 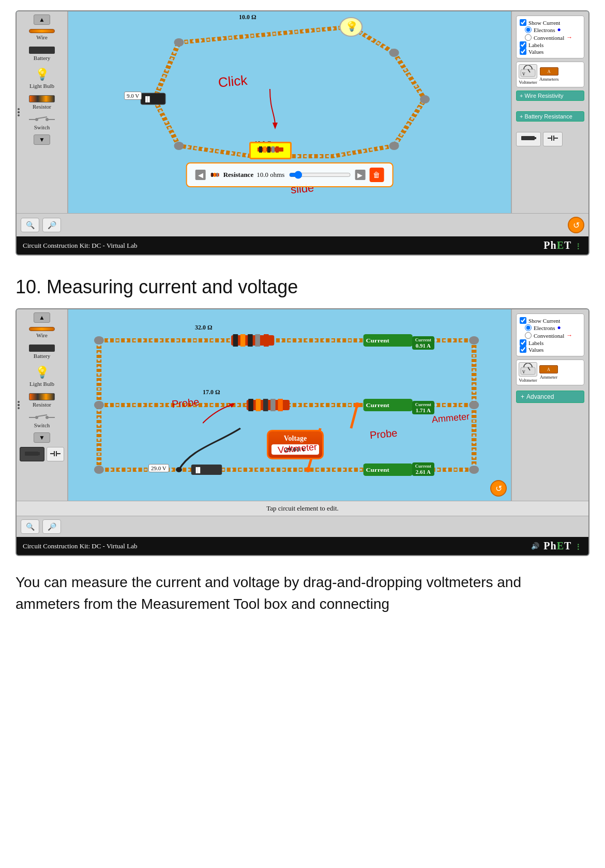 I want to click on sim2-electrons-radio-label: Electrons ●, so click(x=553, y=328).